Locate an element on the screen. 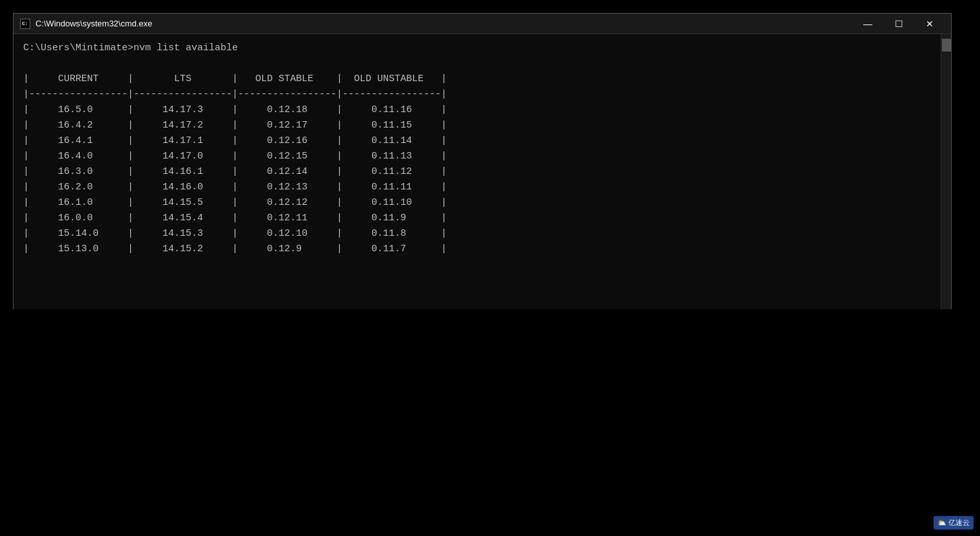 The width and height of the screenshot is (980, 536). titlebar: C: C:\Windows\system32\cmd.exe — ☐ ✕ is located at coordinates (482, 24).